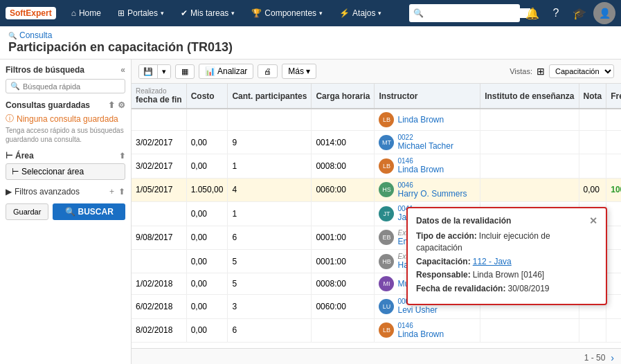 The image size is (621, 364). I want to click on search-btn-icon: 🔍, so click(71, 212).